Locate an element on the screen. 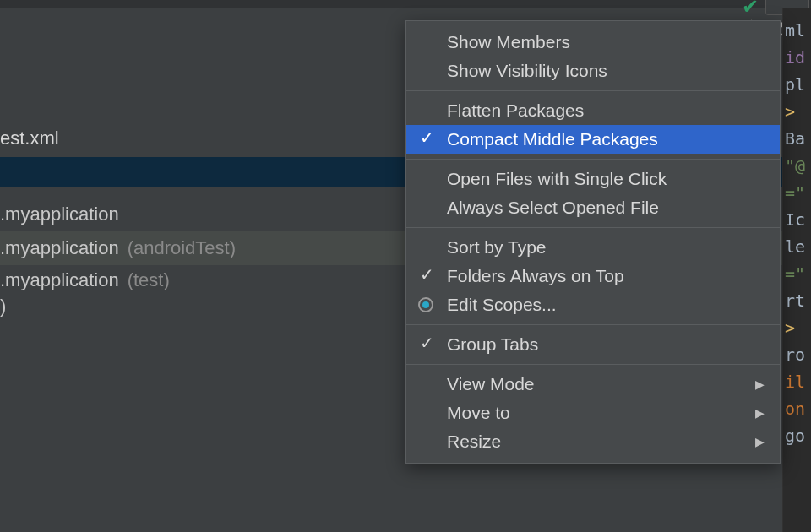 The image size is (811, 532). menu-item-label: Folders Always on Top is located at coordinates (536, 276).